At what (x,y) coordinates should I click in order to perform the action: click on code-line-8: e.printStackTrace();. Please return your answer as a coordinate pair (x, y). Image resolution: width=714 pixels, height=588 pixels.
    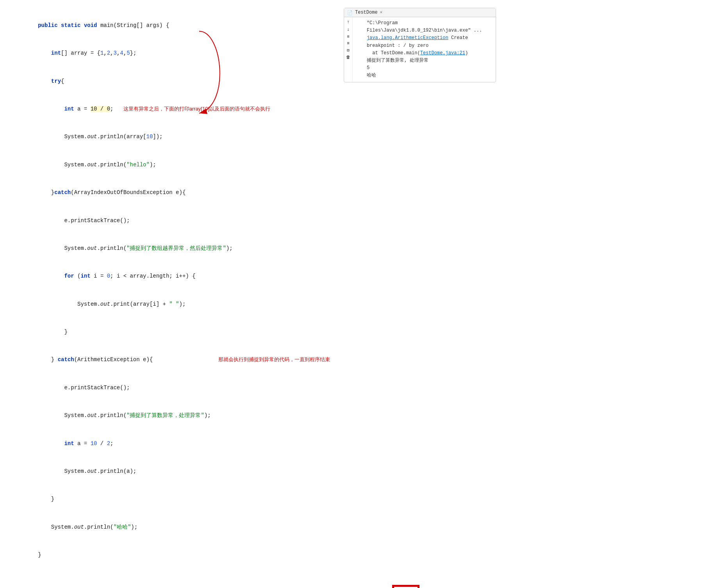
    Looking at the image, I should click on (172, 221).